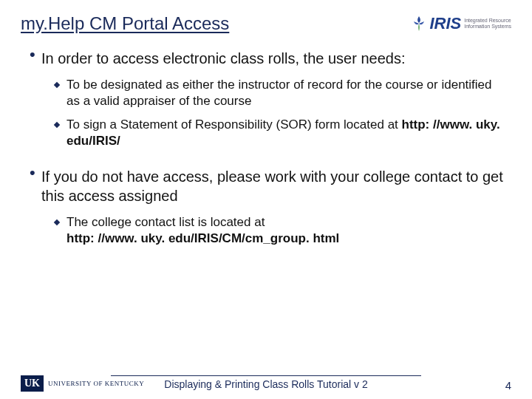  Describe the element at coordinates (286, 133) in the screenshot. I see `sub-bullet-text: To sign a Statement of Responsibility (S…` at that location.